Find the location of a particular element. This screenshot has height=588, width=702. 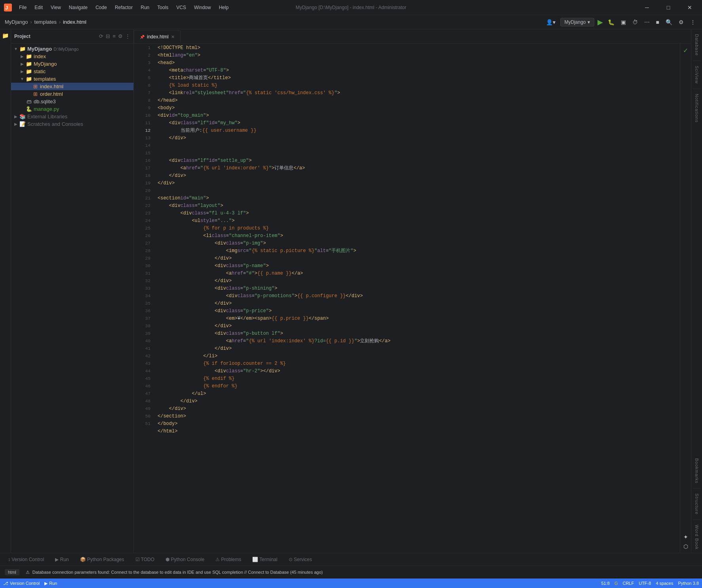

python-version: Python 3.8 is located at coordinates (688, 583).